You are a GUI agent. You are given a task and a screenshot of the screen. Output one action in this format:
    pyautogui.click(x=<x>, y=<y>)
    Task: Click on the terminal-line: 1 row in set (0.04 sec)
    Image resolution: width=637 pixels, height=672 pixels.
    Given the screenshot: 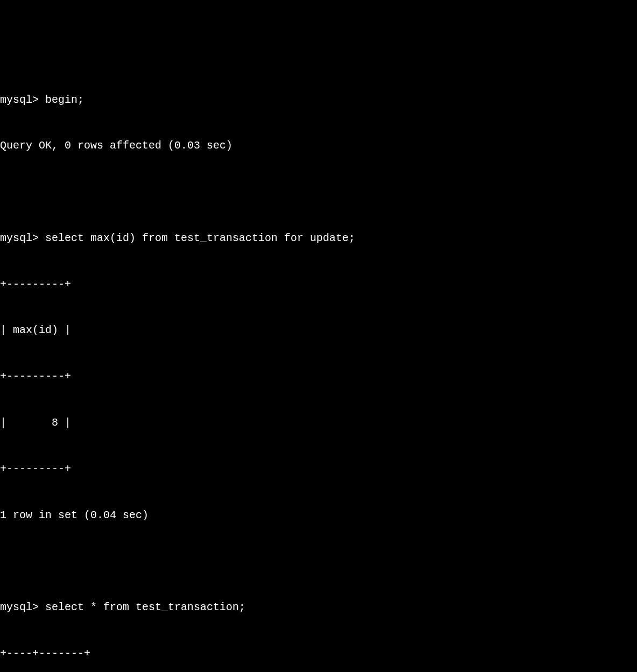 What is the action you would take?
    pyautogui.click(x=318, y=515)
    